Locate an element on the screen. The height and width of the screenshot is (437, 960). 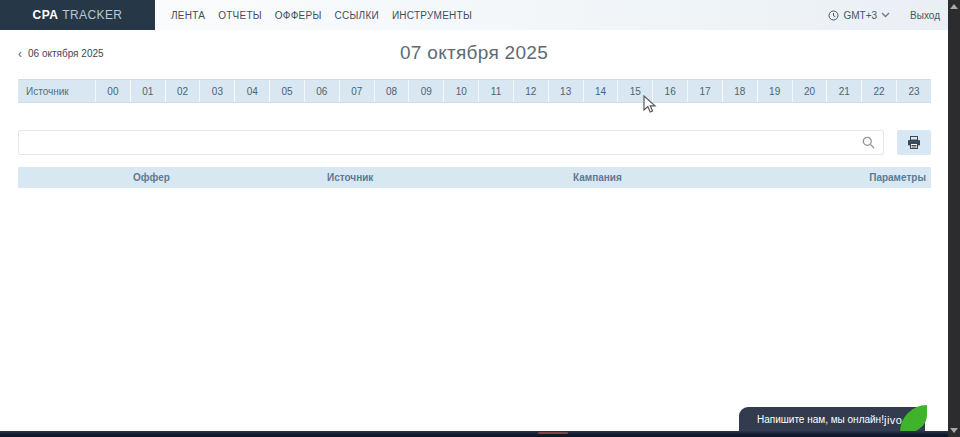
logo: CPA TRACKER is located at coordinates (78, 15).